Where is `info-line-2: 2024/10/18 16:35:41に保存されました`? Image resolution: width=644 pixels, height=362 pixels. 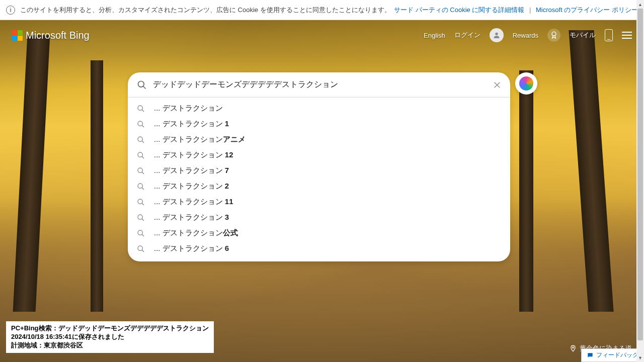
info-line-2: 2024/10/18 16:35:41に保存されました is located at coordinates (110, 337).